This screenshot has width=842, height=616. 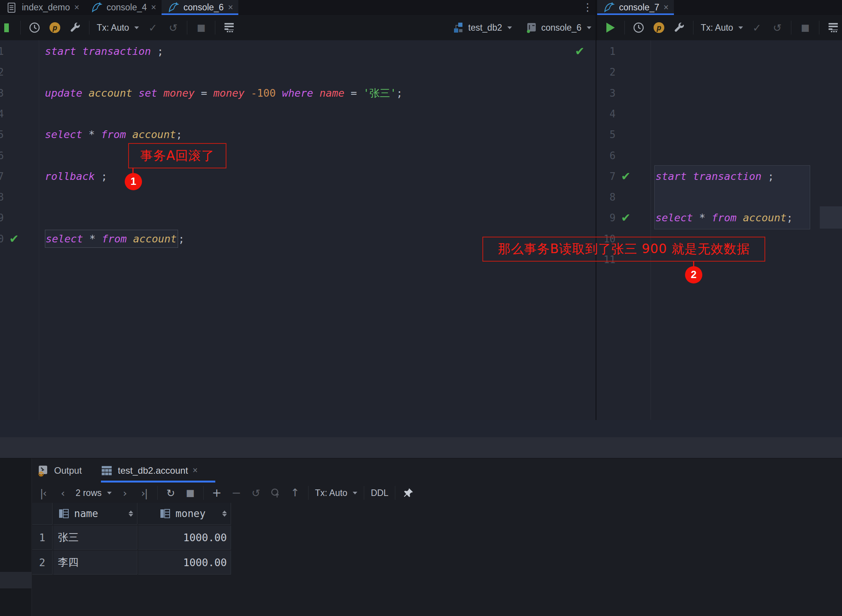 I want to click on first-page-icon: |‹, so click(x=43, y=493).